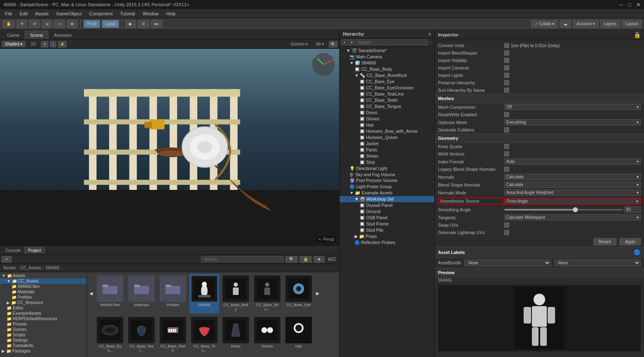  Describe the element at coordinates (9, 24) in the screenshot. I see `hand-tool: ✋` at that location.